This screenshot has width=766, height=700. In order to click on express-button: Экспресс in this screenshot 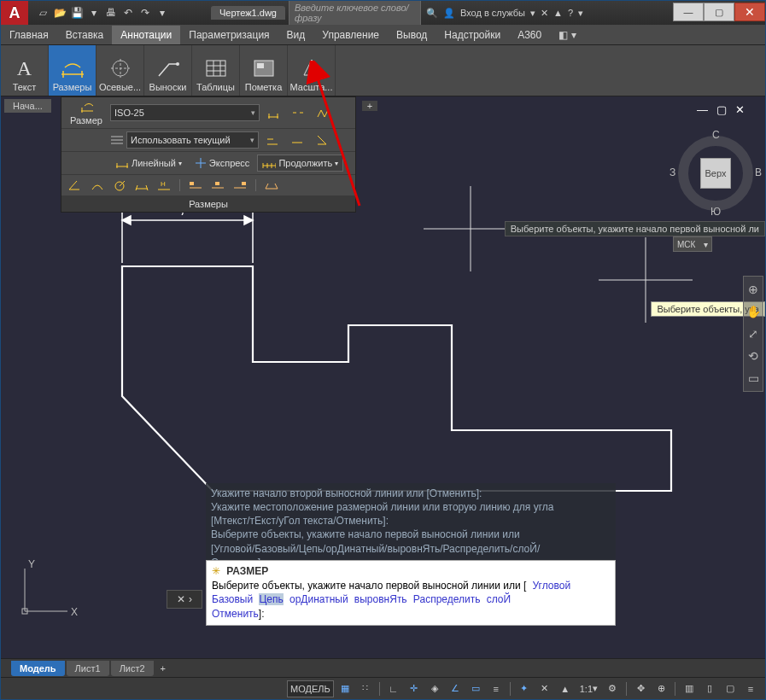, I will do `click(222, 163)`.